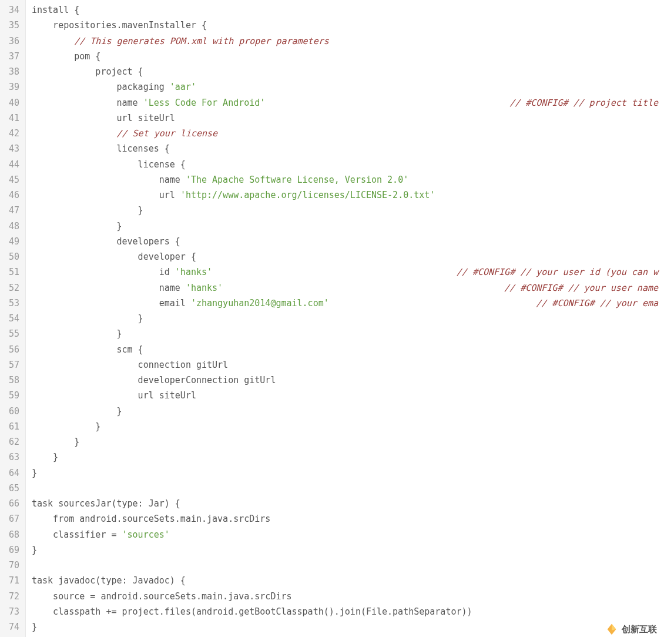 Image resolution: width=664 pixels, height=644 pixels. I want to click on line-number: 59, so click(12, 395).